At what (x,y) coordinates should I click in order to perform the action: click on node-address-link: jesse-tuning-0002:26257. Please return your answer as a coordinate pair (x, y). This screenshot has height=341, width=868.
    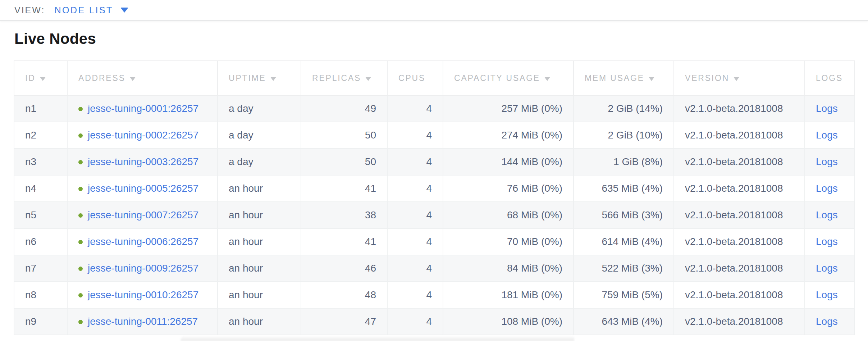
    Looking at the image, I should click on (143, 135).